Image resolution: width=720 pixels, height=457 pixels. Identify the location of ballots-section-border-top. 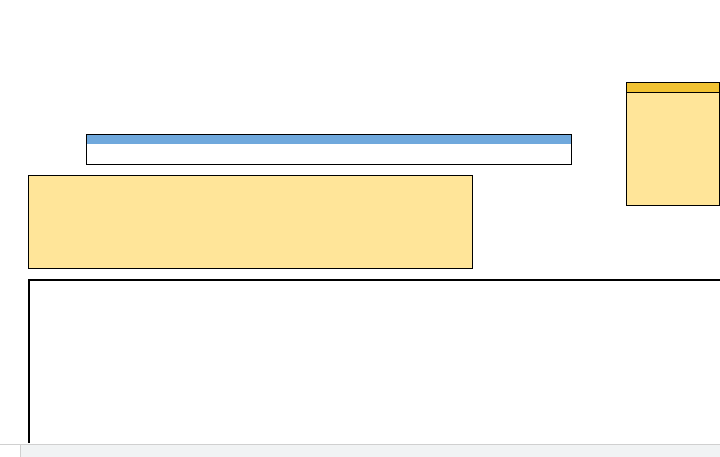
(374, 280).